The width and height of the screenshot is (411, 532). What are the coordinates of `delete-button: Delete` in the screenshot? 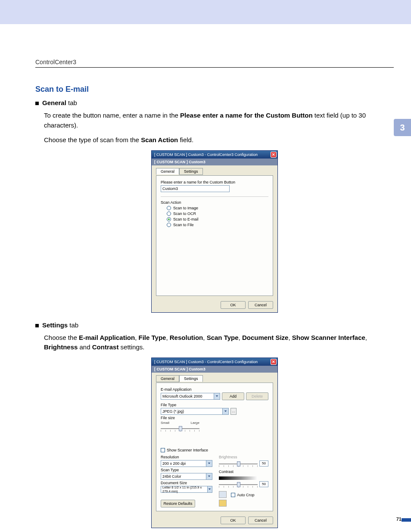 It's located at (257, 396).